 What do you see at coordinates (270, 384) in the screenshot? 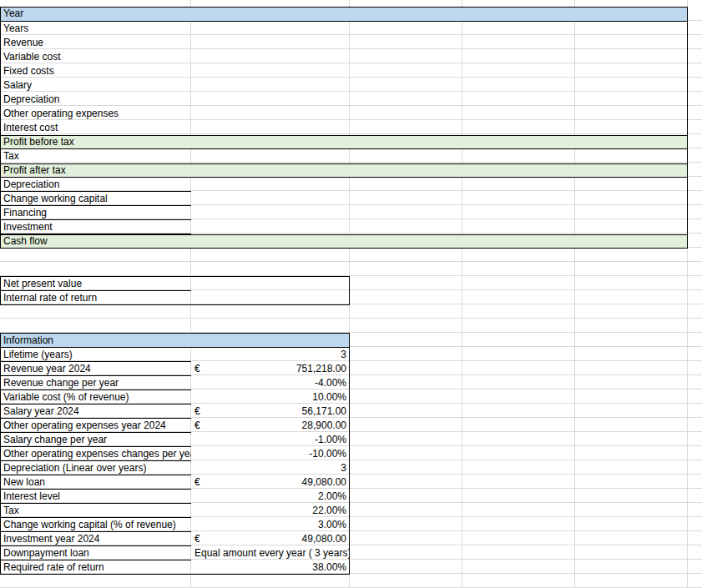
I see `cell-value: -4.00%` at bounding box center [270, 384].